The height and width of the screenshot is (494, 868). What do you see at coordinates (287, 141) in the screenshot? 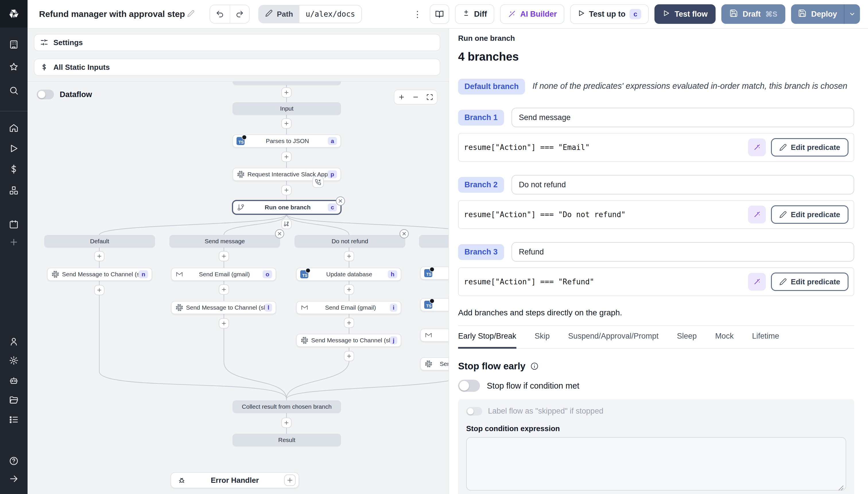
I see `step-node-parses-to-json: TS Parses to JSON a` at bounding box center [287, 141].